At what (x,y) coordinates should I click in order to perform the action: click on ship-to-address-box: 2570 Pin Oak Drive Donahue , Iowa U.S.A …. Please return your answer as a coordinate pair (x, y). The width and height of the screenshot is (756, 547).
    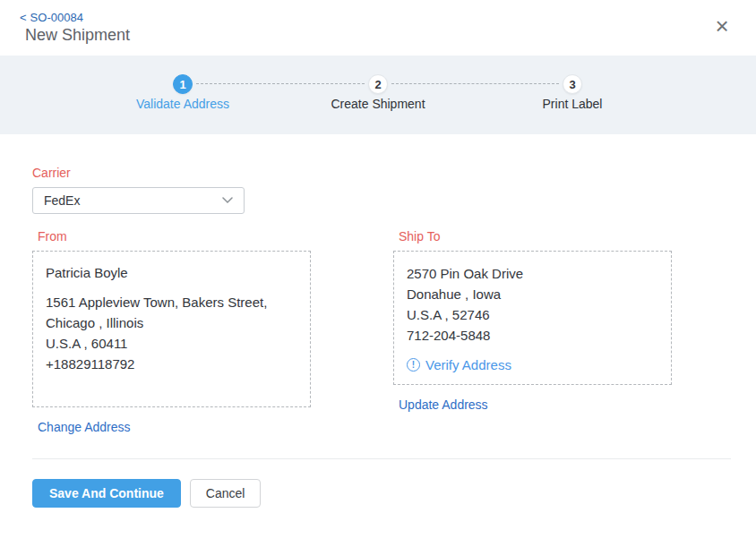
    Looking at the image, I should click on (532, 318).